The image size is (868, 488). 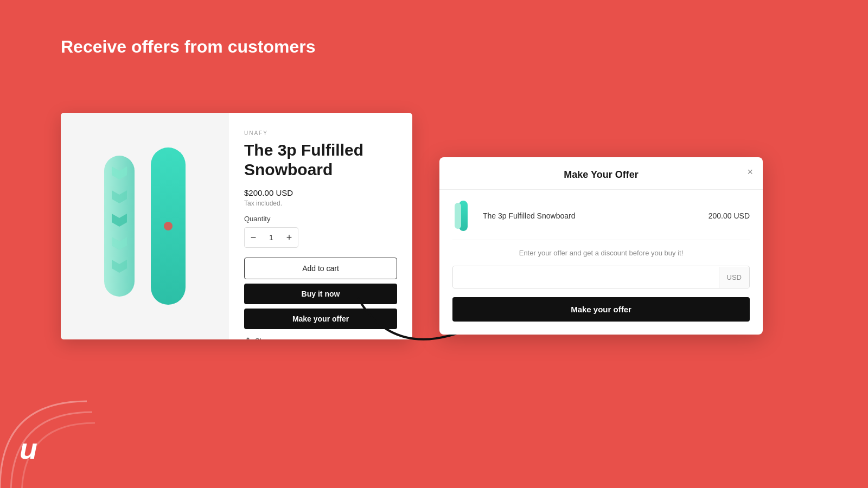 I want to click on quantity-decrease-button: −, so click(x=253, y=237).